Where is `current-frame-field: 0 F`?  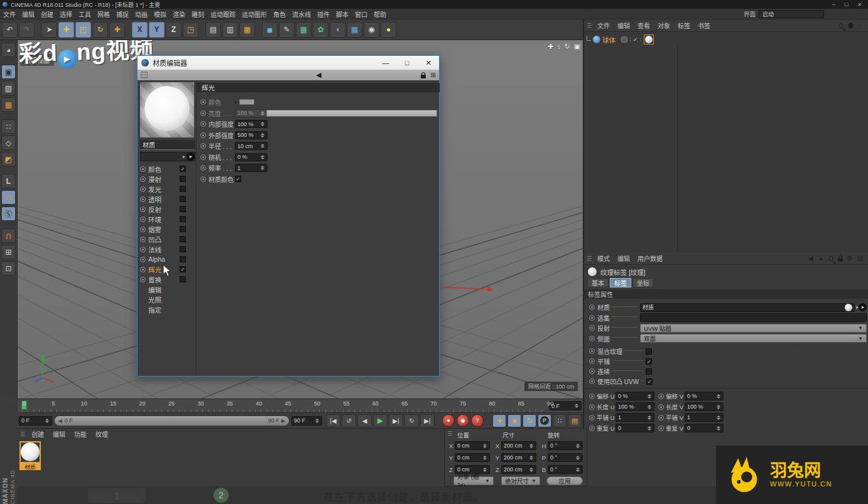
current-frame-field: 0 F is located at coordinates (35, 421).